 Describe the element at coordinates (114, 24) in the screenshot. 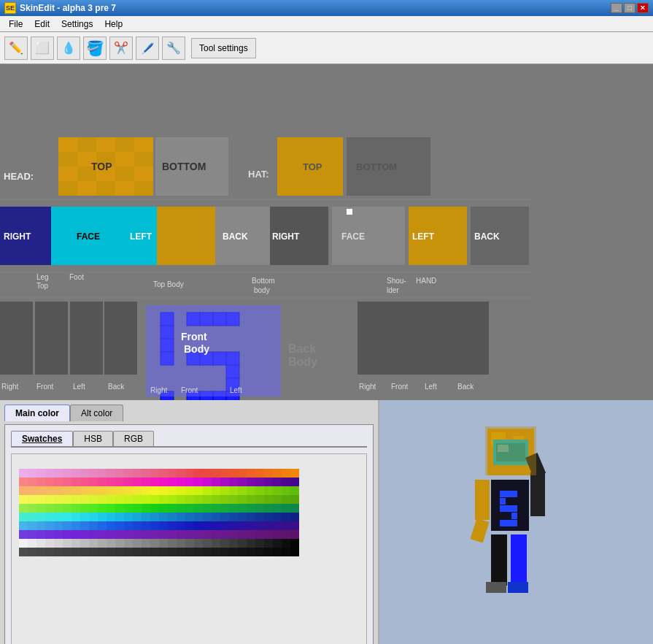

I see `menu-help: Help` at that location.